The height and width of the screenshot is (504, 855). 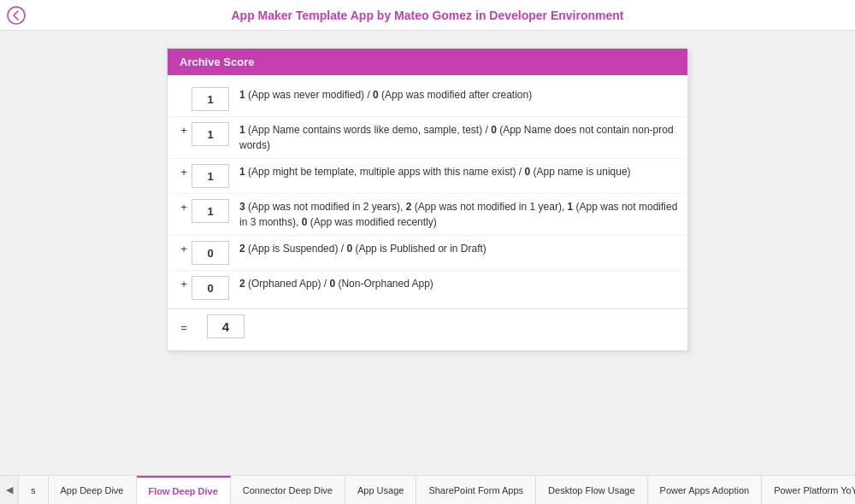 I want to click on score-row-6: + 0 2 (Orphaned App) / 0 (Non-Orphaned A…, so click(x=428, y=287).